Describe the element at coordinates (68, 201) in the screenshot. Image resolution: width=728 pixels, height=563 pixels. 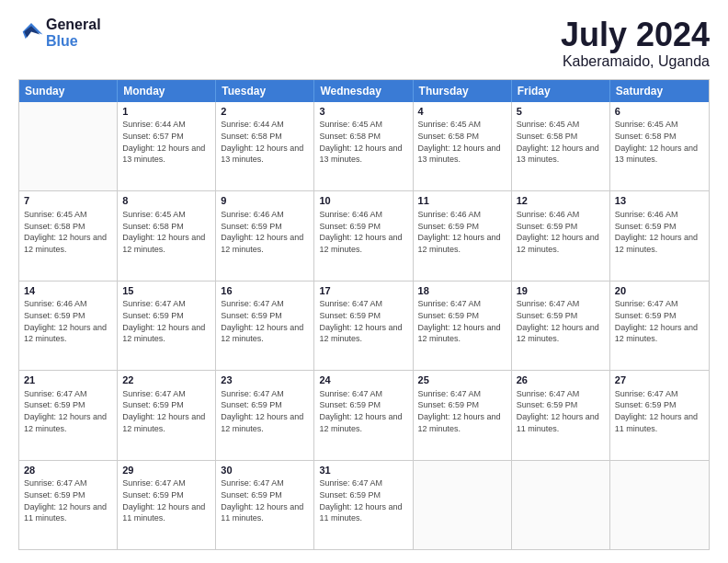
I see `day-number: 7` at that location.